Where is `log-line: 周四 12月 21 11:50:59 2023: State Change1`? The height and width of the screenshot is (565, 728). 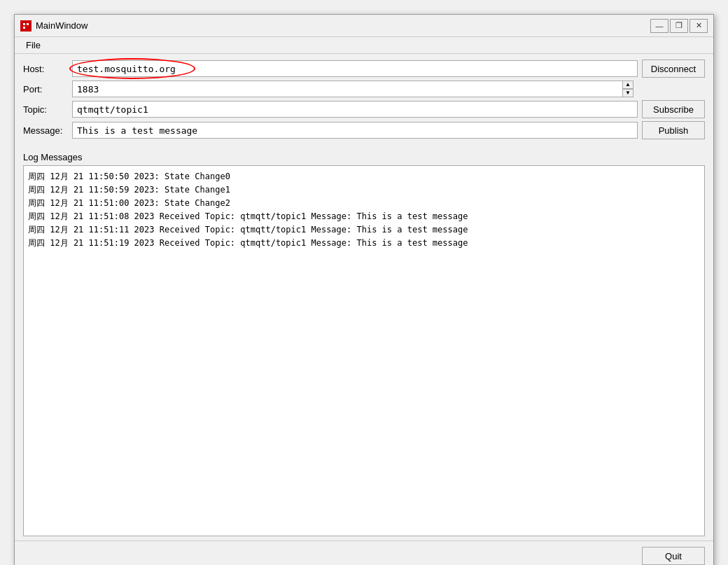 log-line: 周四 12月 21 11:50:59 2023: State Change1 is located at coordinates (364, 190).